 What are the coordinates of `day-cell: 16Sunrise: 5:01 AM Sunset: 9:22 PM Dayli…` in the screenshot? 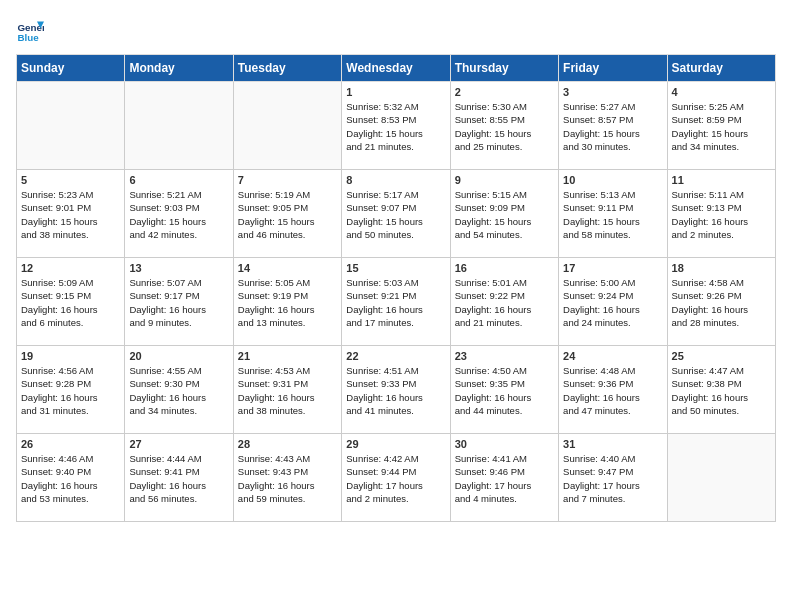 It's located at (504, 302).